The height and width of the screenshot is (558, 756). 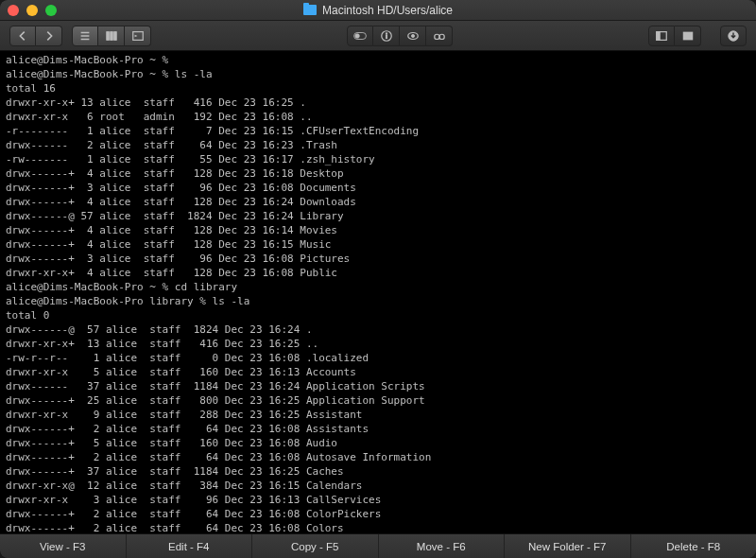 I want to click on bottom-bar: View - F3Edit - F4Copy - F5Move - F6New …, so click(x=378, y=546).